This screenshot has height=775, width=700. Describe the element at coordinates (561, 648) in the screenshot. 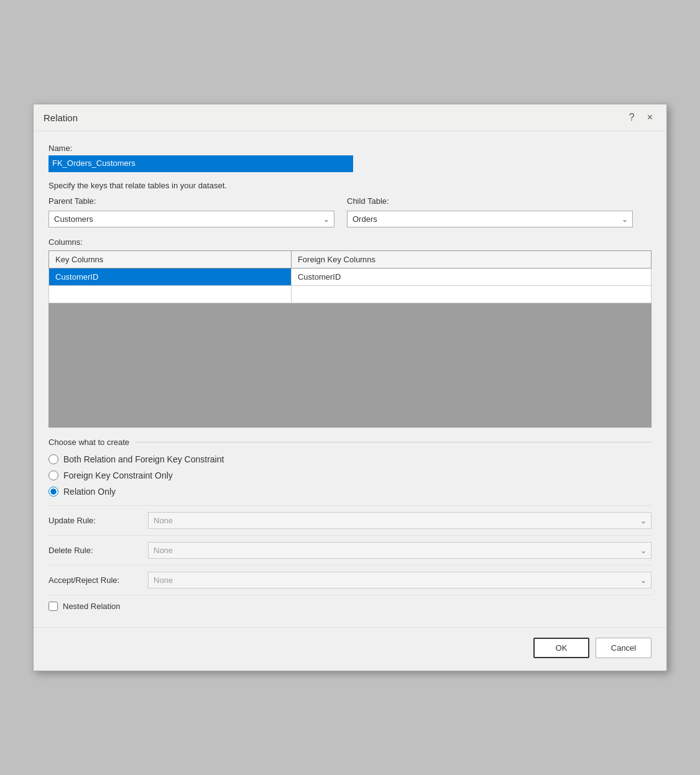

I see `ok-button: OK` at that location.